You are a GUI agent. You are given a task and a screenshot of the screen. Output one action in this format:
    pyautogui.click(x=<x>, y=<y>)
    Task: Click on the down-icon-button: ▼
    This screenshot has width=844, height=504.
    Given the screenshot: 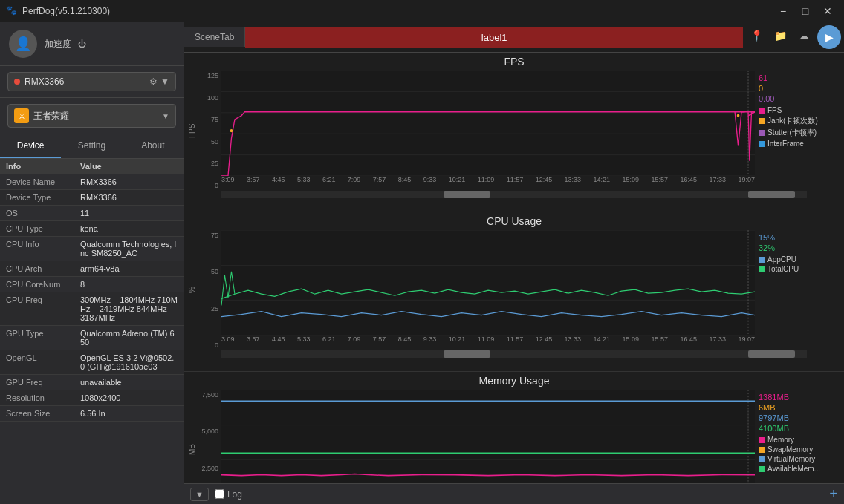 What is the action you would take?
    pyautogui.click(x=199, y=494)
    